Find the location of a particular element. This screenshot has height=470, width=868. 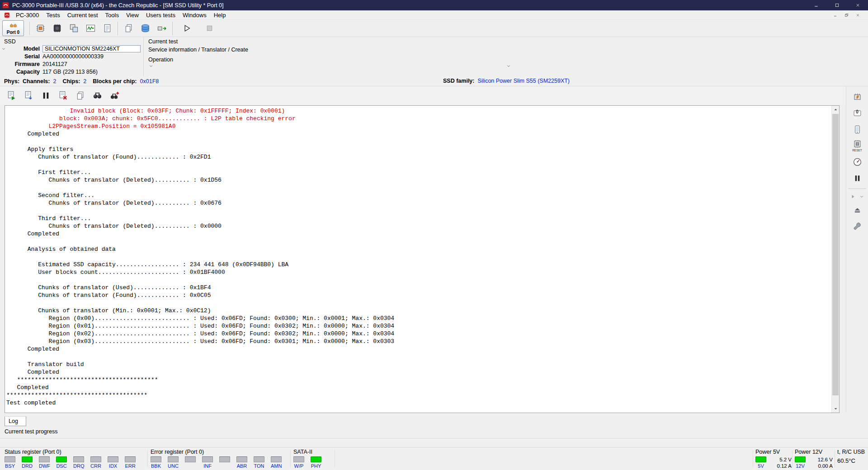

device-icon is located at coordinates (857, 129).